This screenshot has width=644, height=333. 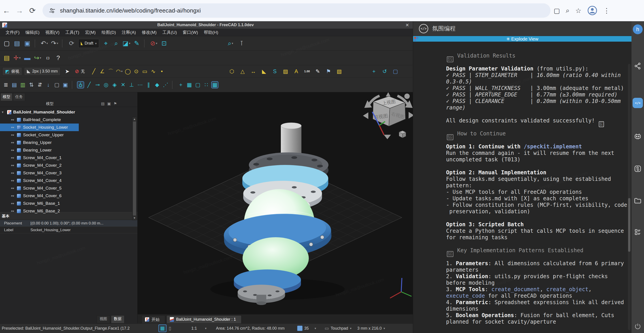 I want to click on draft-annotation-icon: ✎, so click(x=318, y=72).